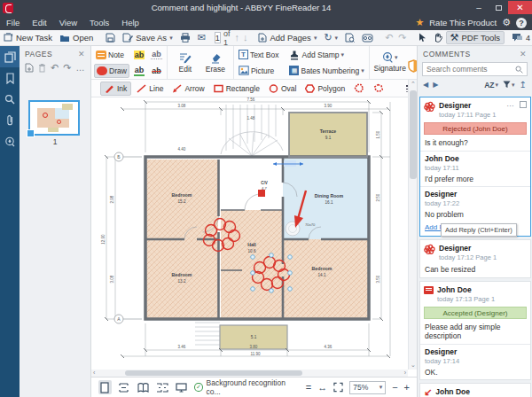 The height and width of the screenshot is (397, 532). What do you see at coordinates (491, 85) in the screenshot?
I see `sort-comments-button: AZ ▾` at bounding box center [491, 85].